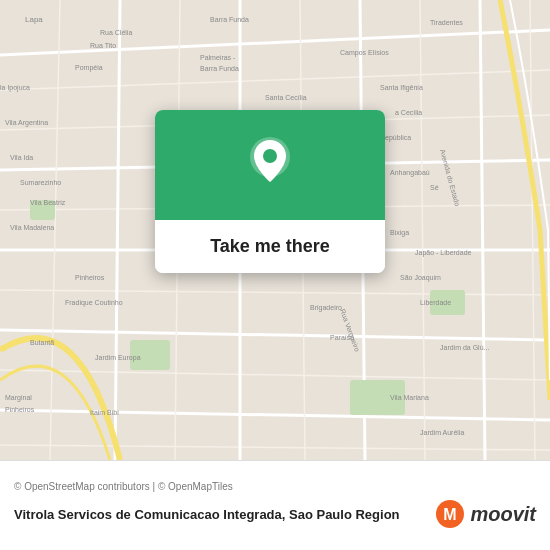  What do you see at coordinates (116, 32) in the screenshot?
I see `svg-text: Rua Clélia` at bounding box center [116, 32].